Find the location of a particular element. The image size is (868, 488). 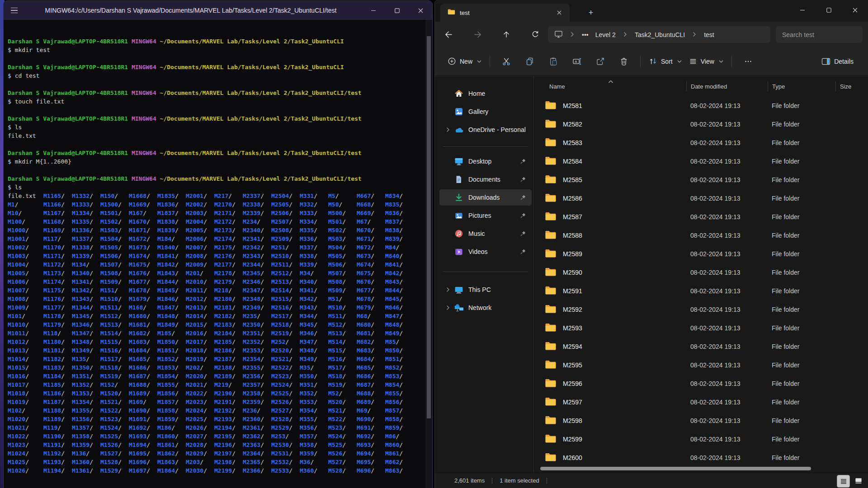

file-row-m2599: M259908-02-2024 19:13File folder is located at coordinates (702, 439).